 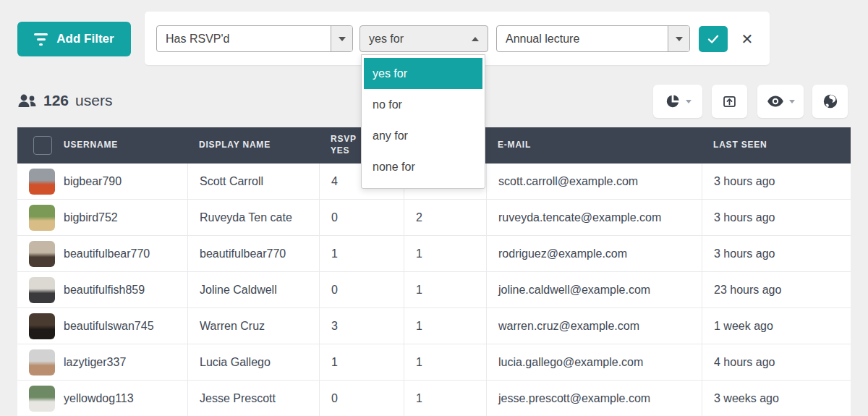 What do you see at coordinates (748, 39) in the screenshot?
I see `close-icon: ✕` at bounding box center [748, 39].